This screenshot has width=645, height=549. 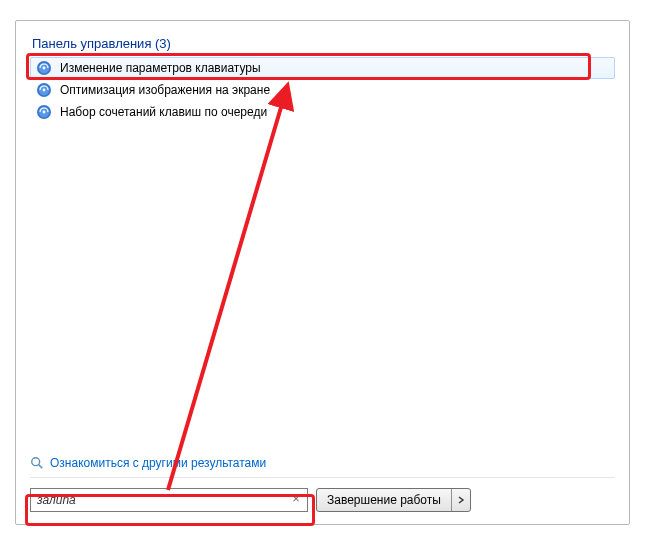 What do you see at coordinates (322, 90) in the screenshot?
I see `result-item-display-optim: Оптимизация изображения на экране` at bounding box center [322, 90].